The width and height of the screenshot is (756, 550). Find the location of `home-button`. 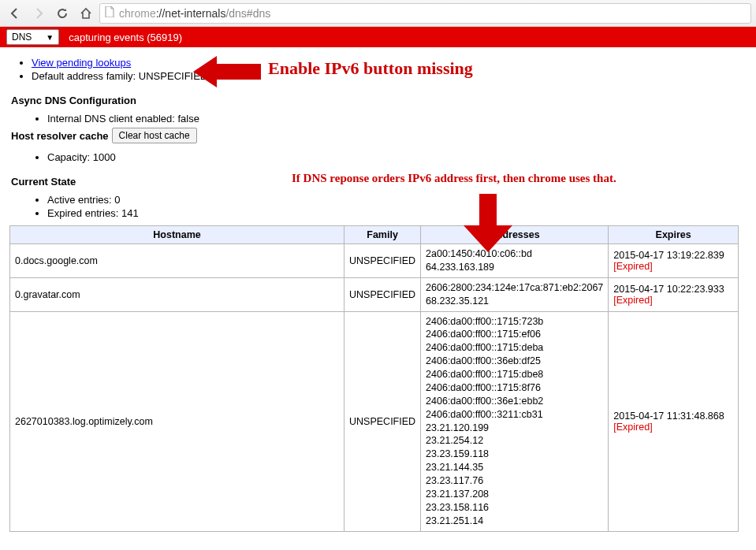

home-button is located at coordinates (86, 13).